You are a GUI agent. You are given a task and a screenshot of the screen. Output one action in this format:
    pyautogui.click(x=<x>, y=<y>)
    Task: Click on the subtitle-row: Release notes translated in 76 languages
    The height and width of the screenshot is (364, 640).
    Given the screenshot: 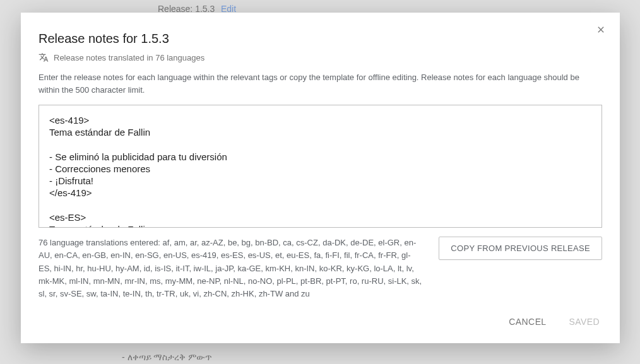 What is the action you would take?
    pyautogui.click(x=321, y=57)
    